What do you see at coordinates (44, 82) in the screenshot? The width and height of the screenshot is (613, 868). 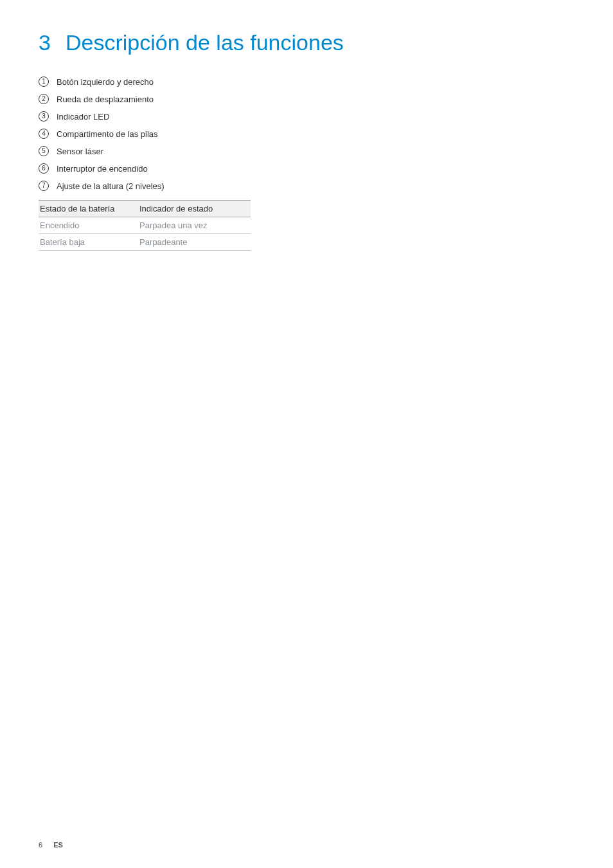 I see `circled-number-icon: 1` at bounding box center [44, 82].